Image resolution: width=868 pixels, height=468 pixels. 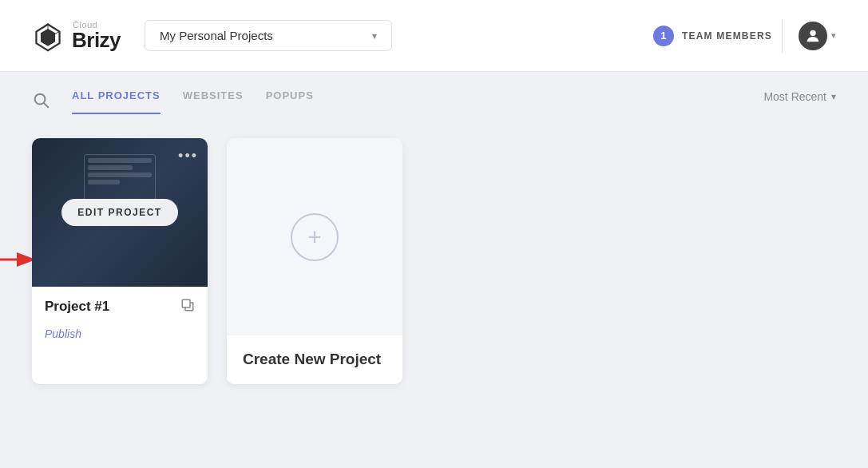 I want to click on external-link-icon, so click(x=188, y=307).